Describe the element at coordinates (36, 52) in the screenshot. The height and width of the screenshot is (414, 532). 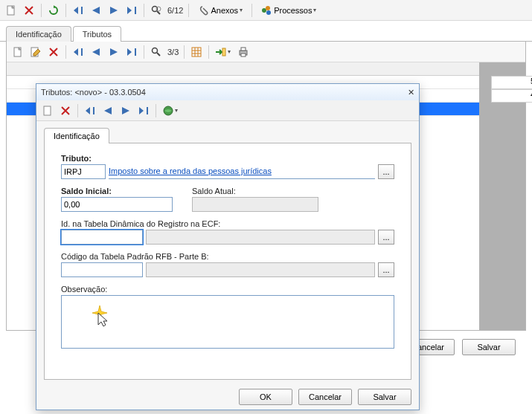
I see `edit-icon` at that location.